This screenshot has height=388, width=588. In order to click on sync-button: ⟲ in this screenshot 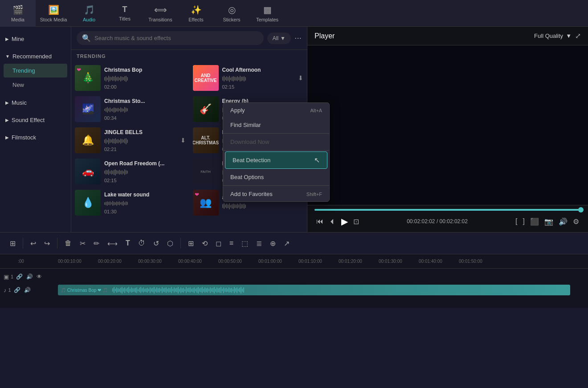, I will do `click(205, 243)`.